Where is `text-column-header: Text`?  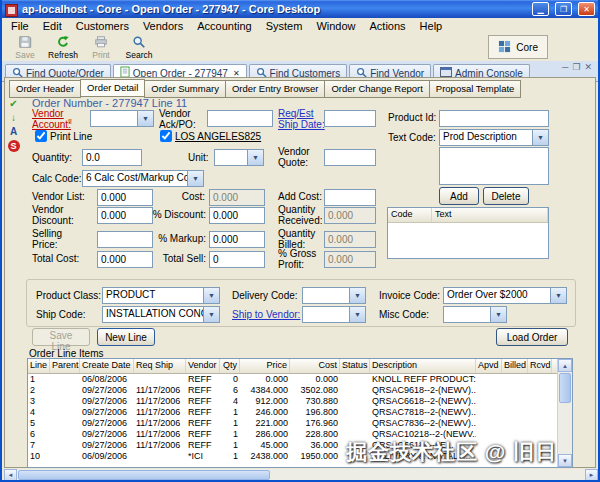 text-column-header: Text is located at coordinates (490, 215).